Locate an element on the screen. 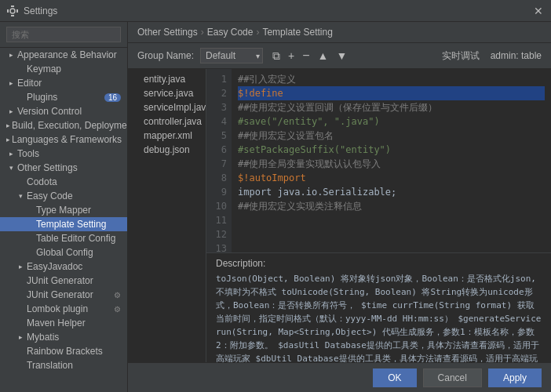 This screenshot has height=392, width=551. sidebar-item-junit1: JUnit Generator is located at coordinates (64, 281).